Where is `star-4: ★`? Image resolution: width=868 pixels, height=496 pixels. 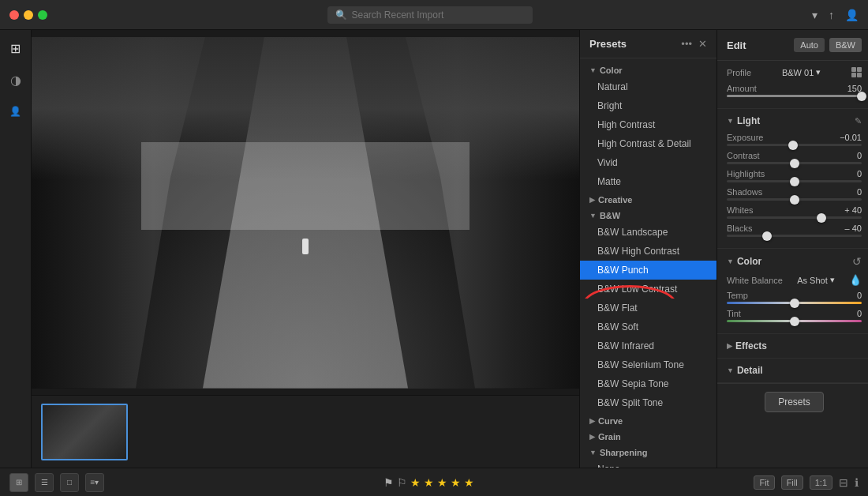
star-4: ★ is located at coordinates (456, 483).